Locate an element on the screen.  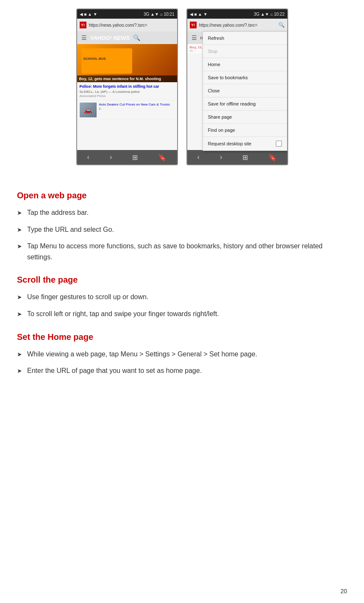
yahoo-logo-1: YAHOO! NEWS is located at coordinates (110, 38).